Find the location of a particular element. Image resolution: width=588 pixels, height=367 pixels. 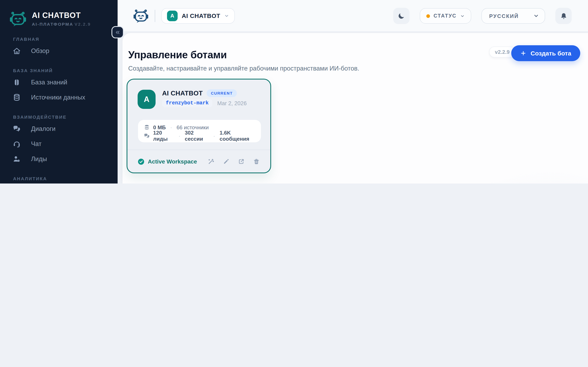

app-subtitle: AI-ПЛАТФОРМА is located at coordinates (52, 24).